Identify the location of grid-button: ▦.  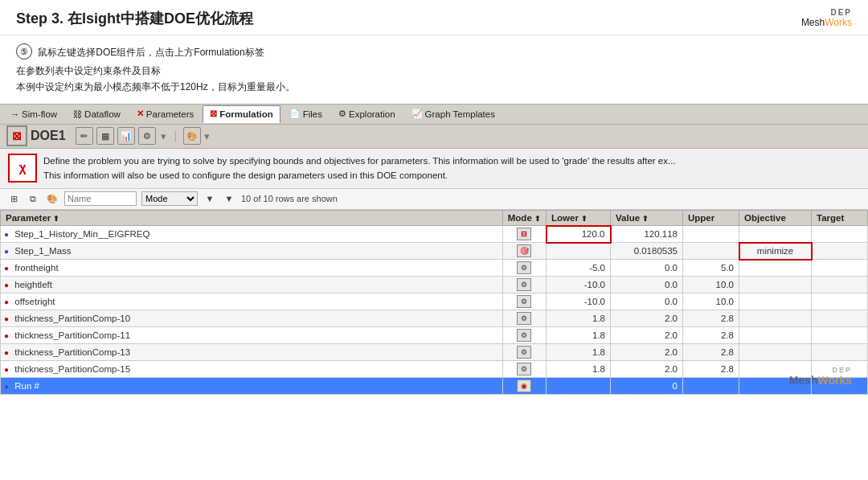
(105, 136).